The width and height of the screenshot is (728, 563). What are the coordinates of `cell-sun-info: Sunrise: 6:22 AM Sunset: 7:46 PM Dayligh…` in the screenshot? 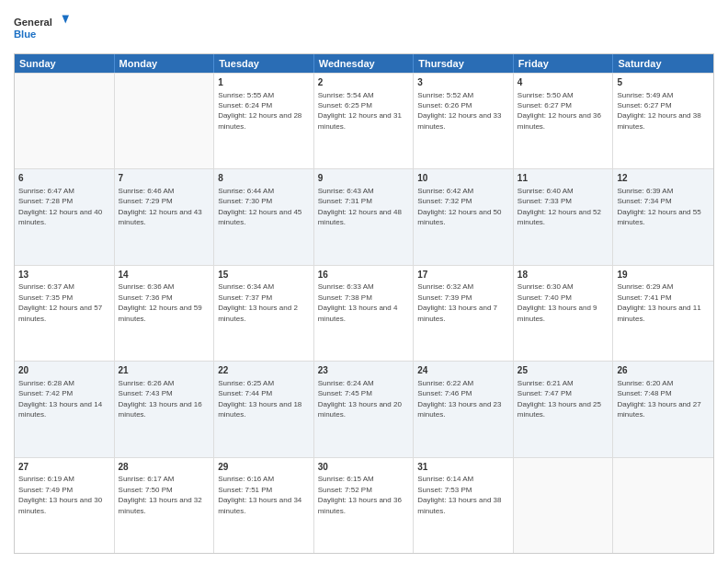 It's located at (460, 399).